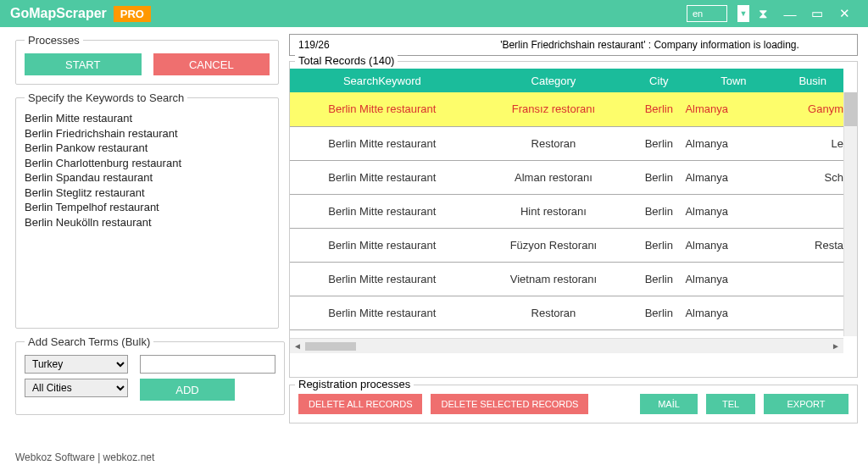 This screenshot has width=868, height=465. Describe the element at coordinates (76, 364) in the screenshot. I see `country-select: Turkey` at that location.